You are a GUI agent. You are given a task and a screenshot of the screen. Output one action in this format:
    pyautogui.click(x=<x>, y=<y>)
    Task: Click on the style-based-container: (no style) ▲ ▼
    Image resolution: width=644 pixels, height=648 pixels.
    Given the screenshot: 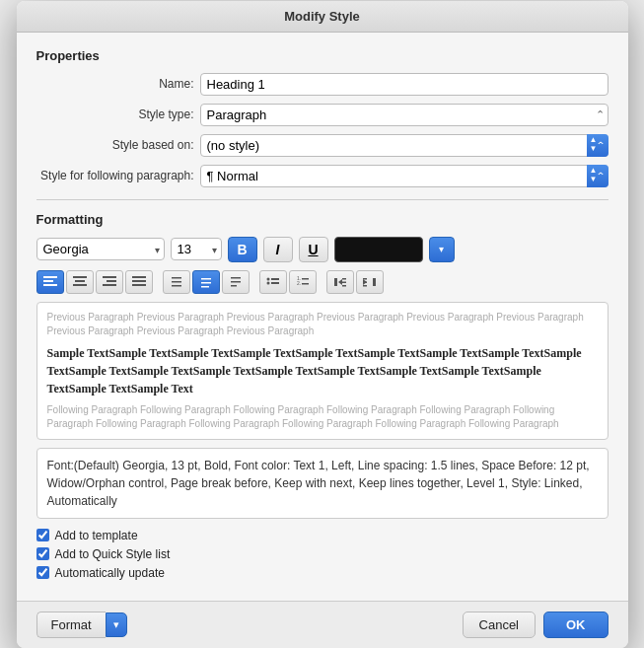 What is the action you would take?
    pyautogui.click(x=404, y=146)
    